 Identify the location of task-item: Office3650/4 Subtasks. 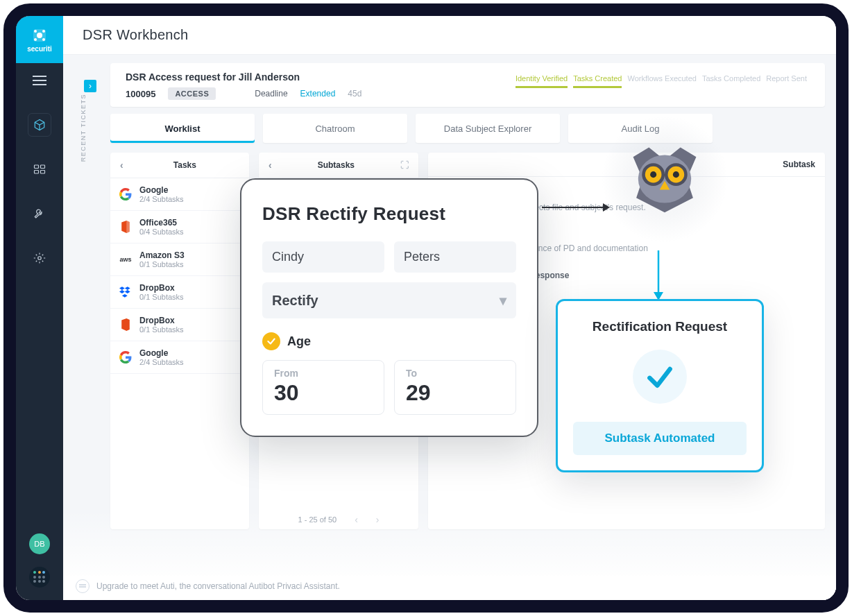
(180, 228).